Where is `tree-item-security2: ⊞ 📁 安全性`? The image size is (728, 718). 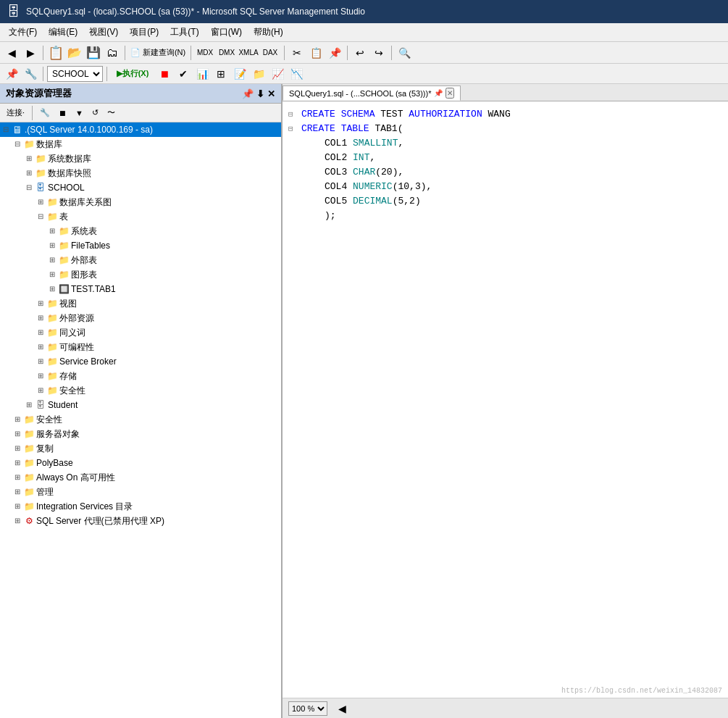 tree-item-security2: ⊞ 📁 安全性 is located at coordinates (141, 419).